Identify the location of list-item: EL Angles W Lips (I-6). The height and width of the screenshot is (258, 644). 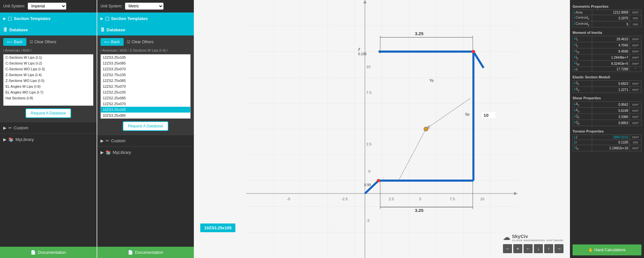
(48, 86).